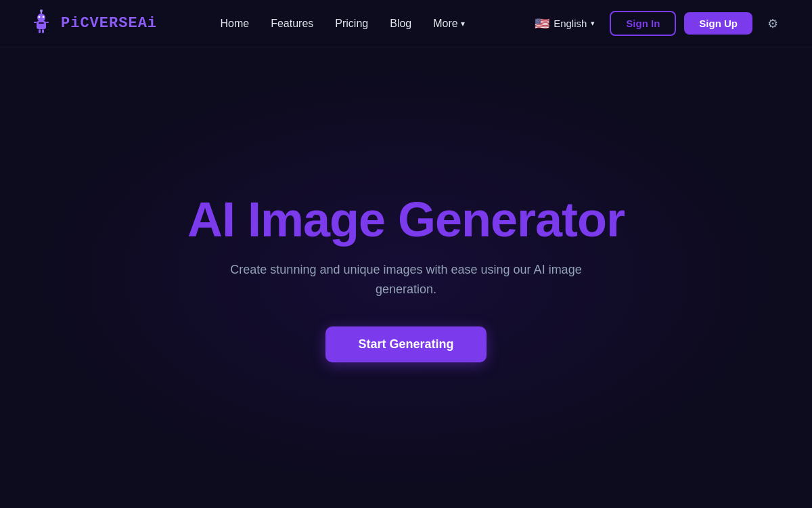 This screenshot has width=812, height=508. What do you see at coordinates (773, 24) in the screenshot?
I see `settings-icon: ⚙` at bounding box center [773, 24].